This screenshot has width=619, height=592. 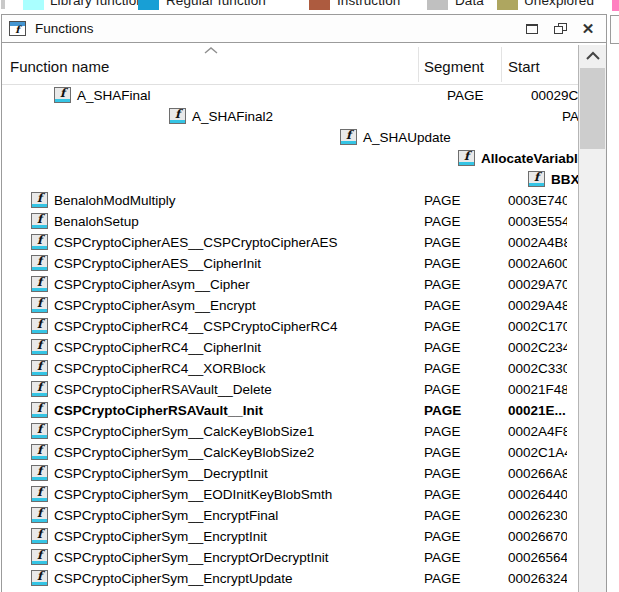 What do you see at coordinates (592, 108) in the screenshot?
I see `scrollbar-thumb` at bounding box center [592, 108].